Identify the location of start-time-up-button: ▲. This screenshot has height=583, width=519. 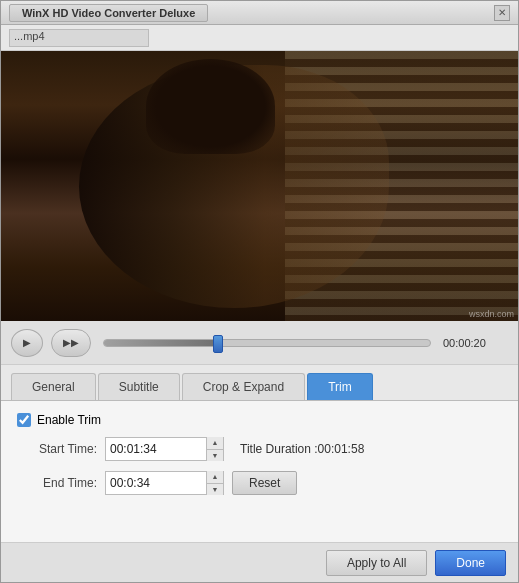
(215, 444).